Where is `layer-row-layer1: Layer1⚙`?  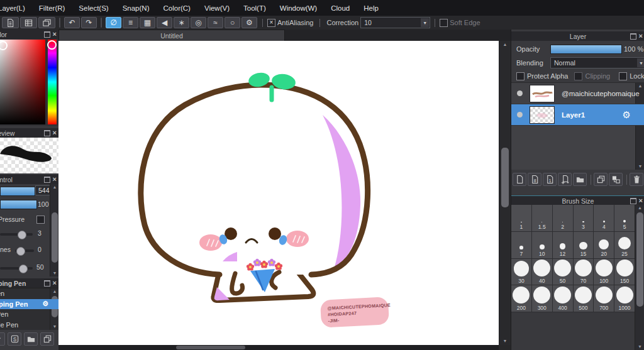
layer-row-layer1: Layer1⚙ is located at coordinates (577, 115).